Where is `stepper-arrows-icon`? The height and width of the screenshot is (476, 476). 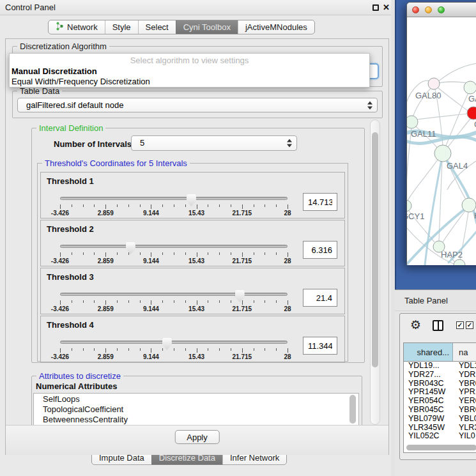 stepper-arrows-icon is located at coordinates (289, 143).